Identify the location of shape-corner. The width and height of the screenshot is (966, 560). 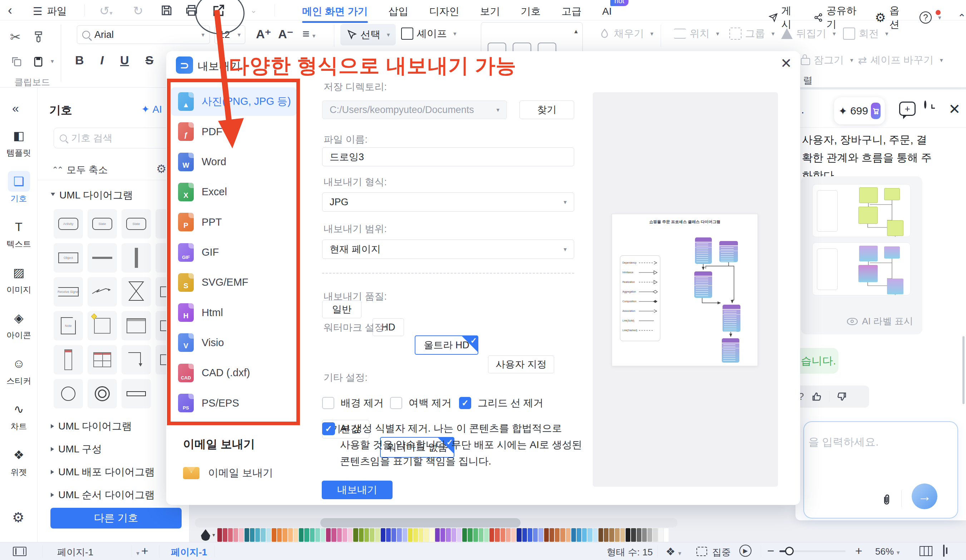
(136, 360).